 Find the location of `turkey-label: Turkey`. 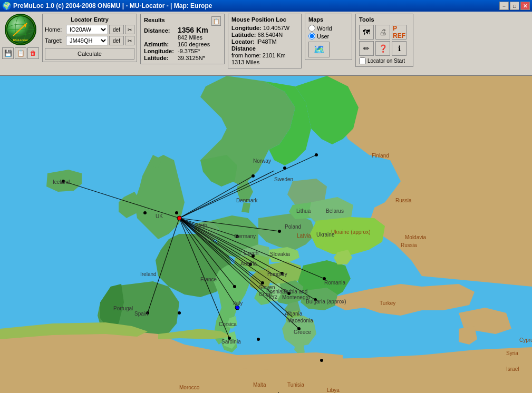

turkey-label: Turkey is located at coordinates (388, 303).